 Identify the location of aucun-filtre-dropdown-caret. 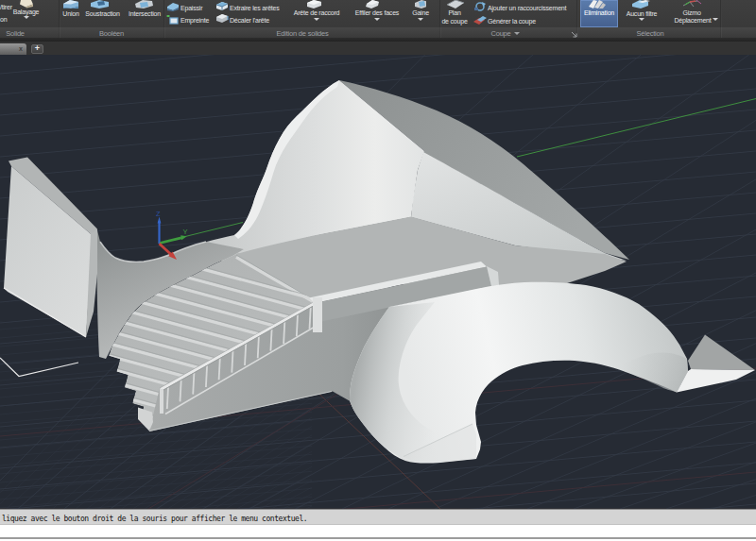
(642, 19).